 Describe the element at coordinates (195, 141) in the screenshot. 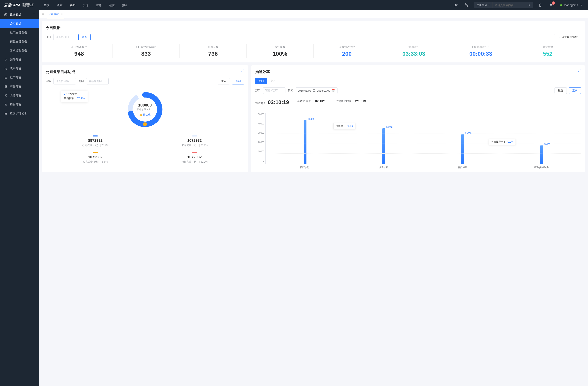

I see `legend-item: 1072932未完成量（元） | 20.9%` at that location.